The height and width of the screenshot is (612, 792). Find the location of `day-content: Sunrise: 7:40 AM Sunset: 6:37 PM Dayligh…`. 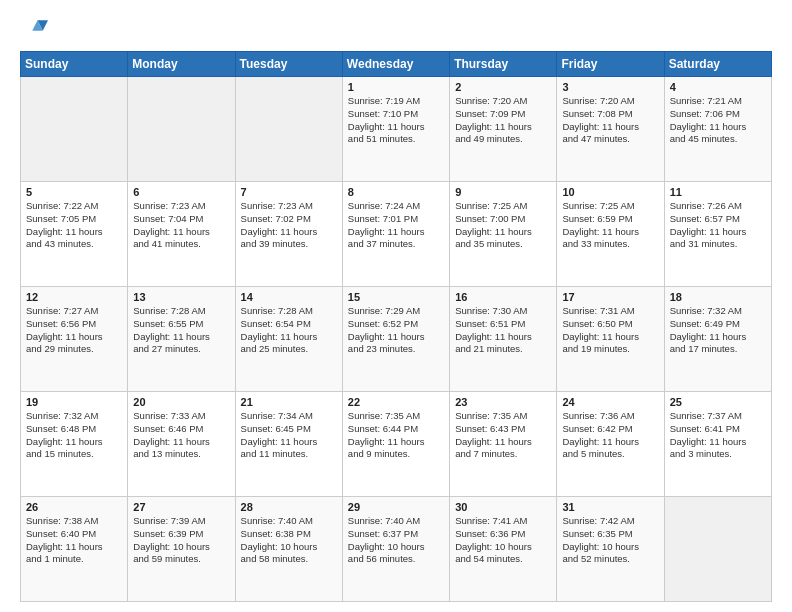

day-content: Sunrise: 7:40 AM Sunset: 6:37 PM Dayligh… is located at coordinates (396, 540).